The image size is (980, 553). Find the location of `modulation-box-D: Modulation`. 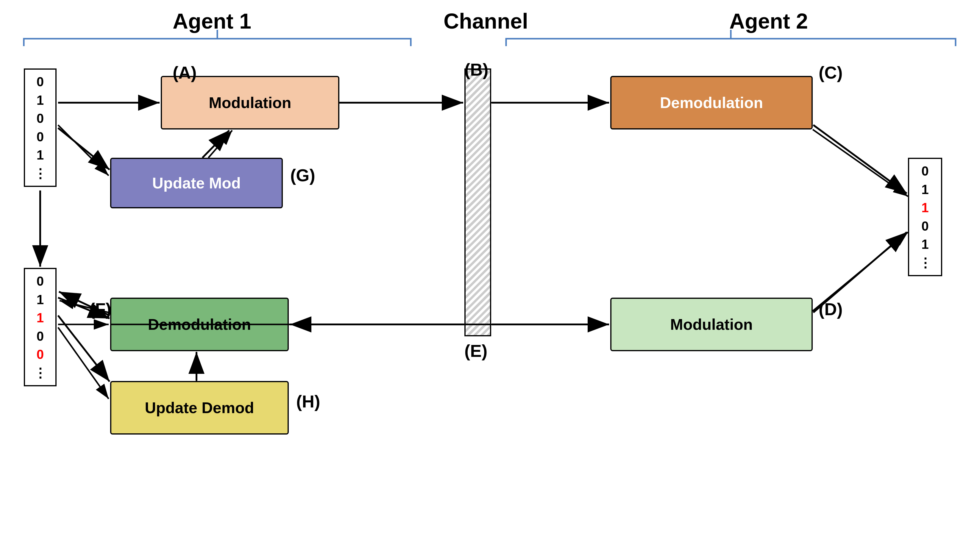

modulation-box-D: Modulation is located at coordinates (711, 324).